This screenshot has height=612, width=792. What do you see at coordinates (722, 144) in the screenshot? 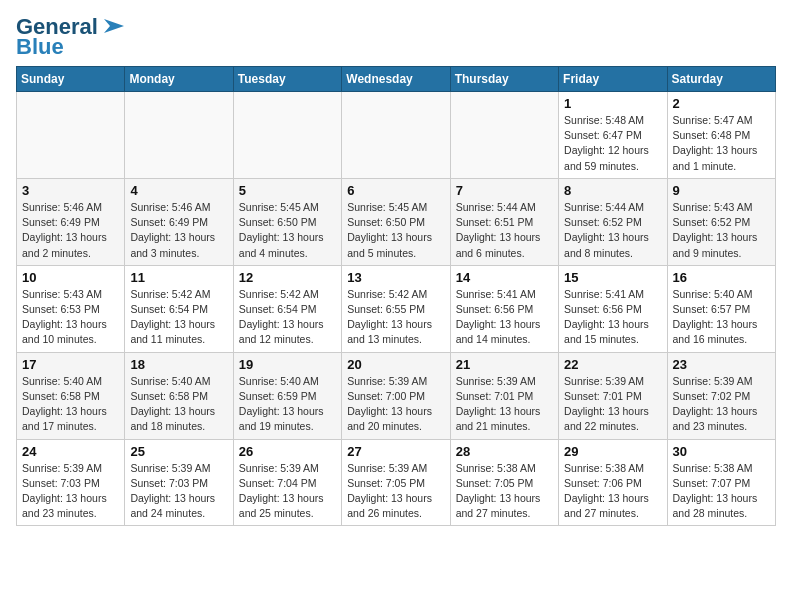
I see `day-info: Sunrise: 5:47 AM Sunset: 6:48 PM Dayligh…` at bounding box center [722, 144].